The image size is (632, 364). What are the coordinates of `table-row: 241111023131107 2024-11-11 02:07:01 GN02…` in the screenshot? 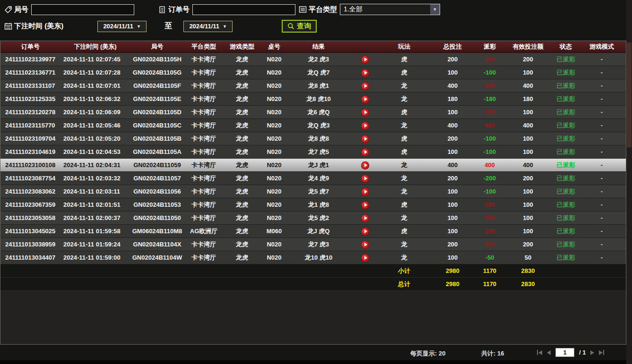 It's located at (313, 86).